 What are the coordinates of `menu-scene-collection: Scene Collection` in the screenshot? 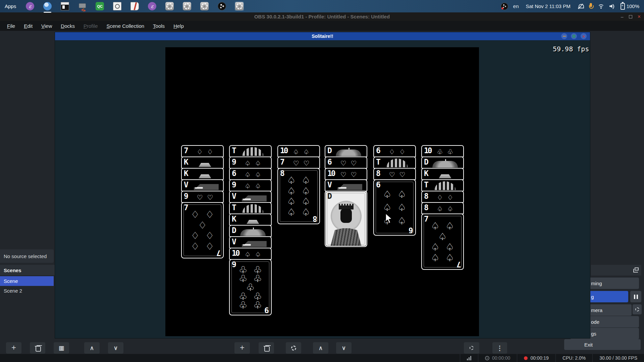 It's located at (125, 26).